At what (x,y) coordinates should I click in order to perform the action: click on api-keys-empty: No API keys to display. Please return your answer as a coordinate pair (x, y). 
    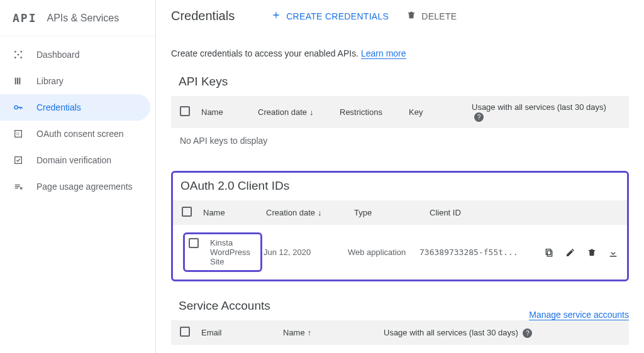
    Looking at the image, I should click on (400, 141).